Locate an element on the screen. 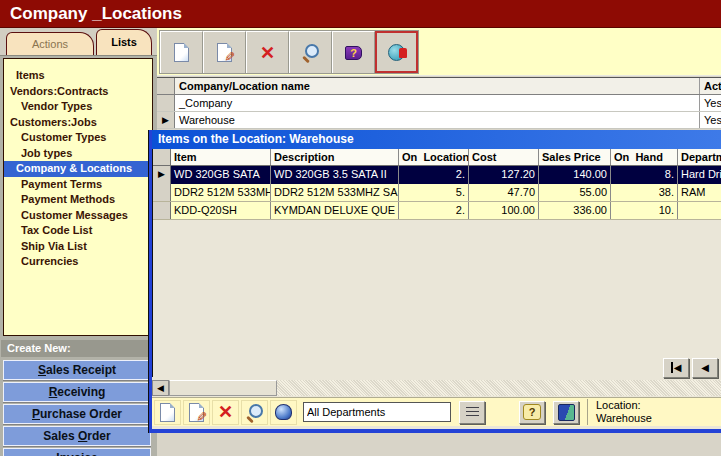 The height and width of the screenshot is (456, 721). table-row-selected: ▶ WD 320GB SATA WD 320GB 3.5 SATA II 2. … is located at coordinates (437, 175).